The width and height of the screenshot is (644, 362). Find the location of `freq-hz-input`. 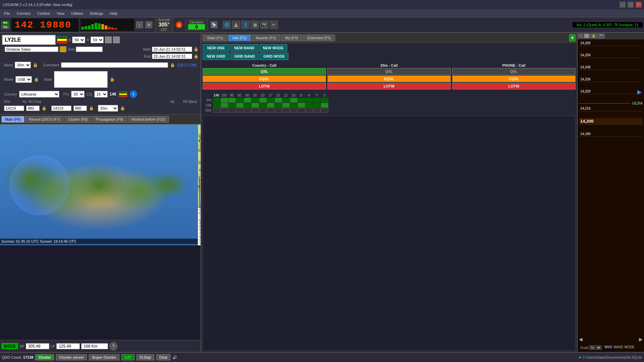

freq-hz-input is located at coordinates (33, 108).